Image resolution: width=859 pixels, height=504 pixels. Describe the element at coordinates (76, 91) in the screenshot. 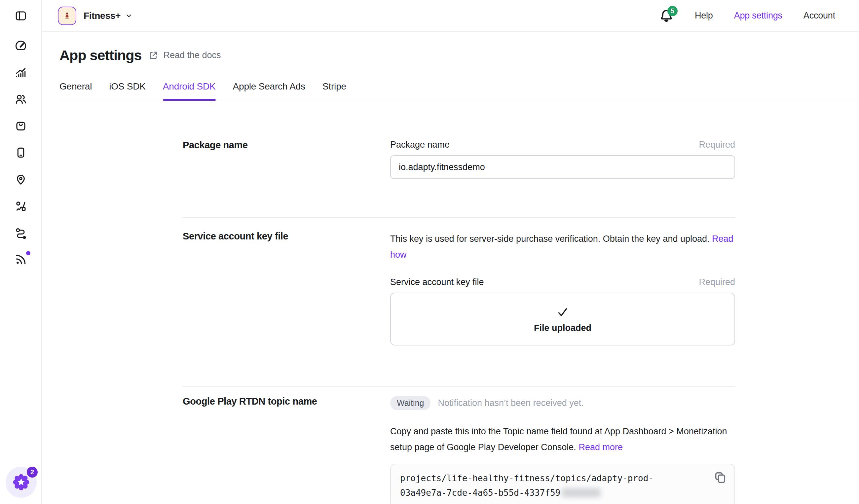

I see `tab-general: General` at that location.